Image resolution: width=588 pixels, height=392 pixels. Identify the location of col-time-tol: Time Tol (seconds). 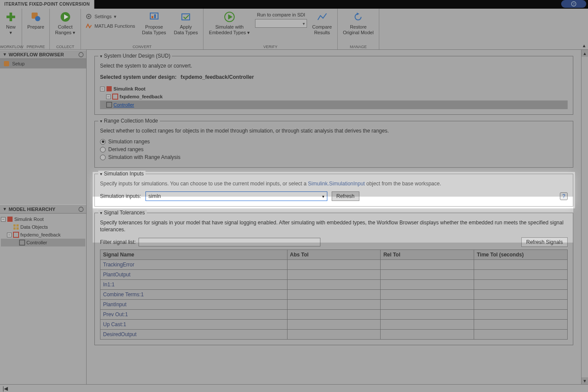
(521, 255).